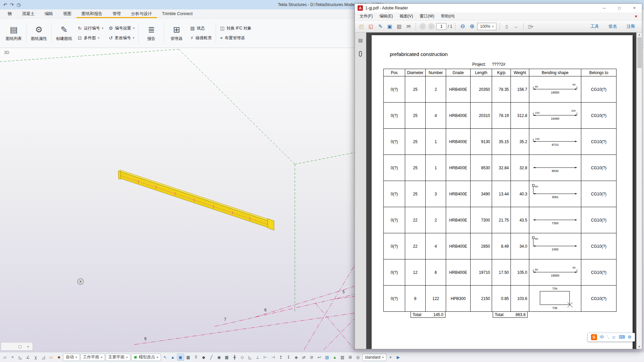 The image size is (644, 362). What do you see at coordinates (28, 347) in the screenshot?
I see `close-view-button: ×` at bounding box center [28, 347].